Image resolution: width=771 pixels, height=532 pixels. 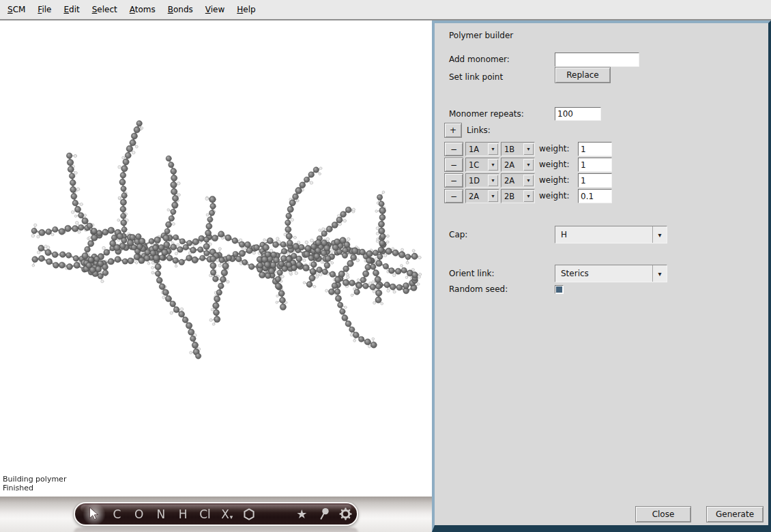 What do you see at coordinates (323, 514) in the screenshot?
I see `balloon-tool-button` at bounding box center [323, 514].